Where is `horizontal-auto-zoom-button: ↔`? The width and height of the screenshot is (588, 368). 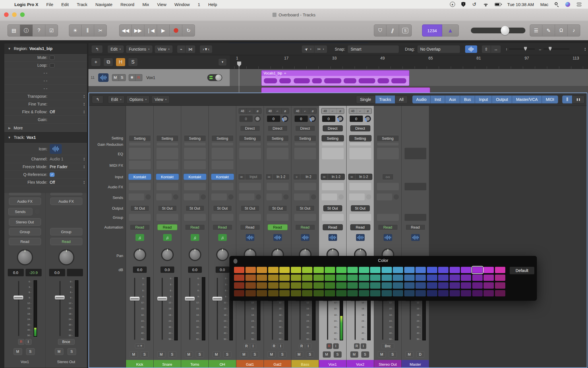 horizontal-auto-zoom-button: ↔ is located at coordinates (496, 49).